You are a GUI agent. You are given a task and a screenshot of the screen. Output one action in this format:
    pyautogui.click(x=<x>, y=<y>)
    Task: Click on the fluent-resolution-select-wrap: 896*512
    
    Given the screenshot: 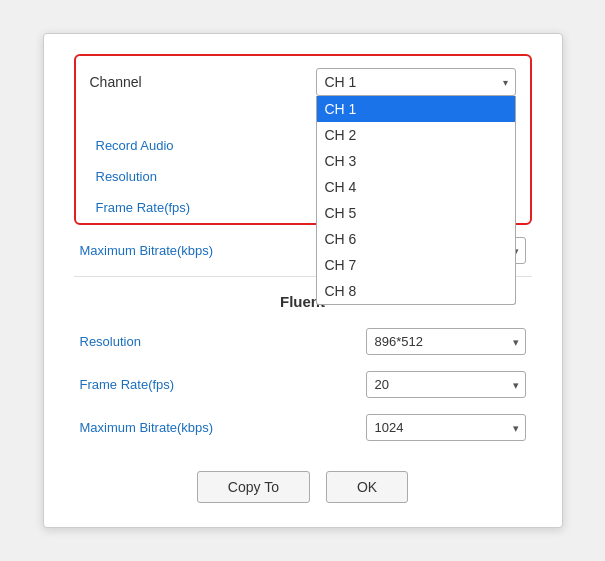 What is the action you would take?
    pyautogui.click(x=446, y=342)
    